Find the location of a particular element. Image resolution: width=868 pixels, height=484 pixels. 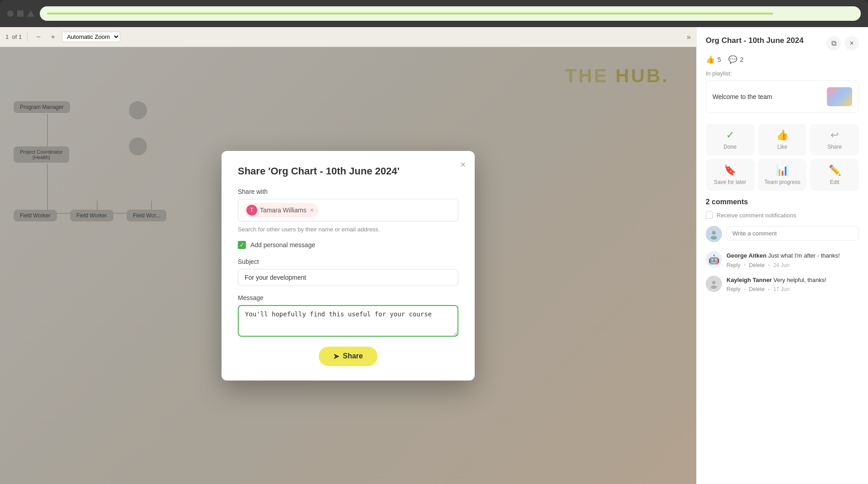

kayleigh-comment-content: Very helpful, thanks! is located at coordinates (800, 280).